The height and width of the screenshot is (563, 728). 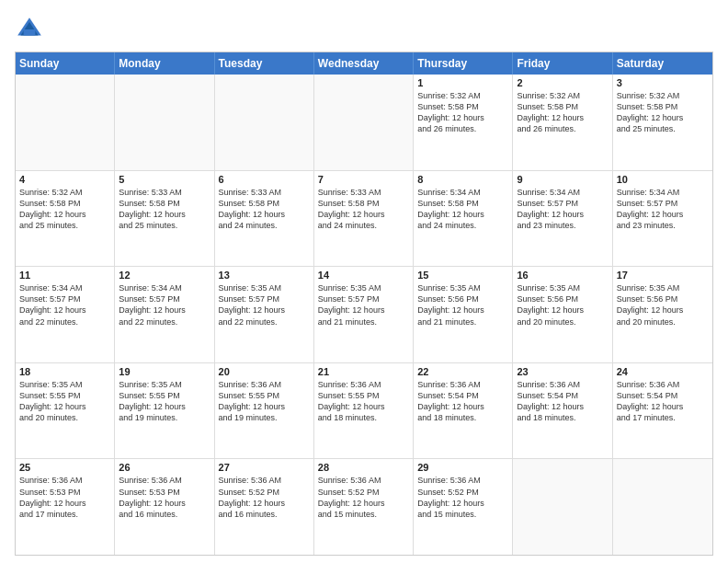 What do you see at coordinates (563, 179) in the screenshot?
I see `day-number: 9` at bounding box center [563, 179].